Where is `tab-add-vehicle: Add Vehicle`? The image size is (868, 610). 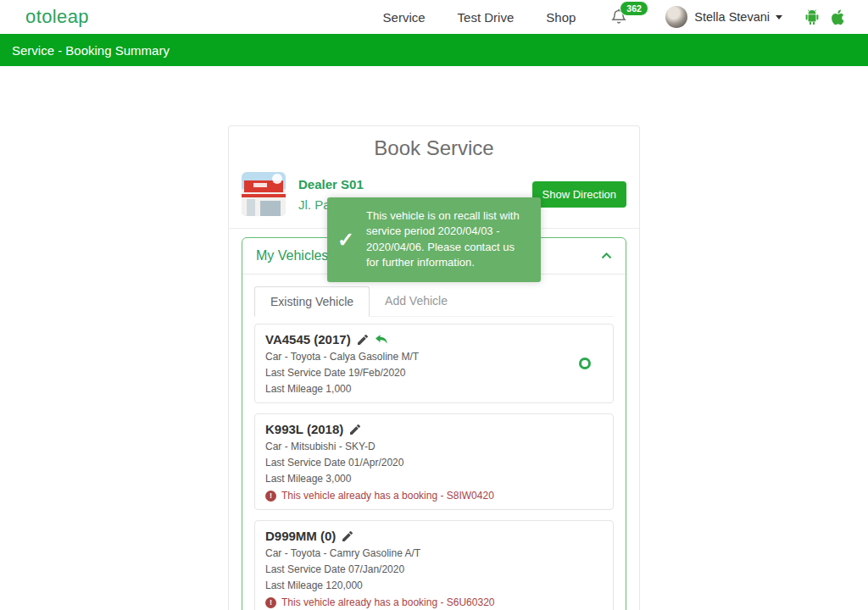 tab-add-vehicle: Add Vehicle is located at coordinates (416, 302).